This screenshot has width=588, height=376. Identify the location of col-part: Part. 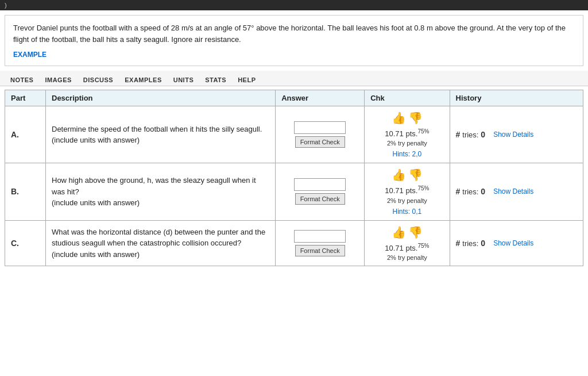
(25, 98).